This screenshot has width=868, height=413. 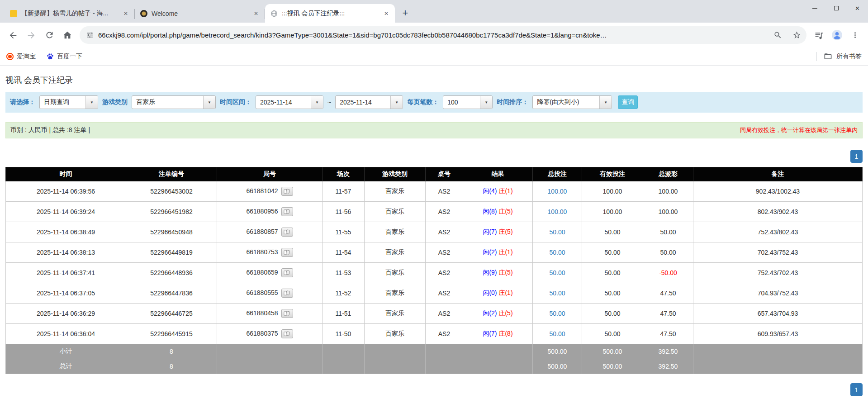 I want to click on round-number: 661880753, so click(x=262, y=252).